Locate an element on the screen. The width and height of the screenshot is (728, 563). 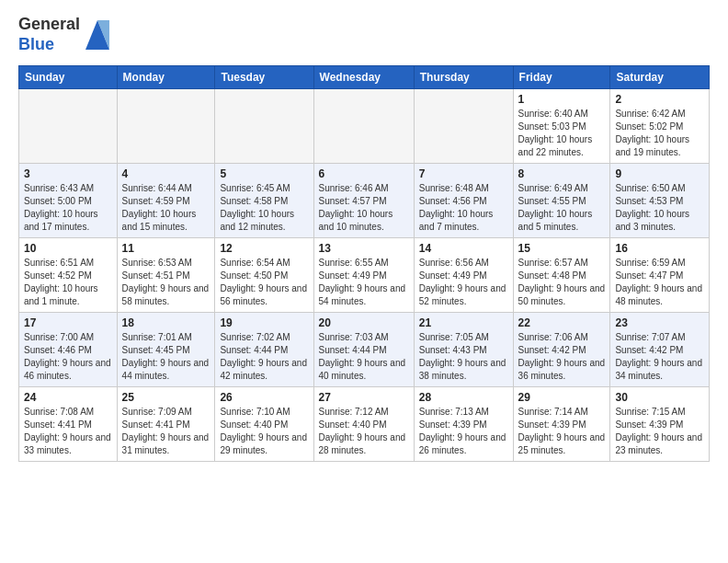
calendar-cell: 14Sunrise: 6:56 AM Sunset: 4:49 PM Dayli… is located at coordinates (463, 276).